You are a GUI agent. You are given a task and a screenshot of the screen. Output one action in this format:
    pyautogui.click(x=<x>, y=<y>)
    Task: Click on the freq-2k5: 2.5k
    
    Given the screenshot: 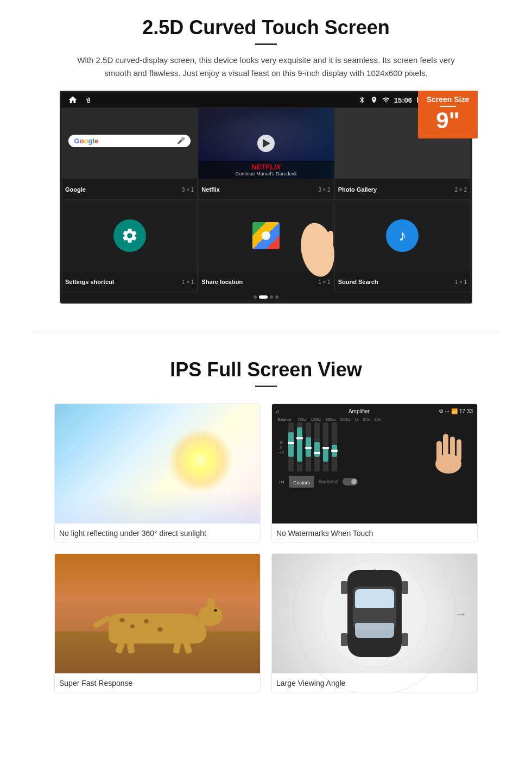 What is the action you would take?
    pyautogui.click(x=367, y=419)
    